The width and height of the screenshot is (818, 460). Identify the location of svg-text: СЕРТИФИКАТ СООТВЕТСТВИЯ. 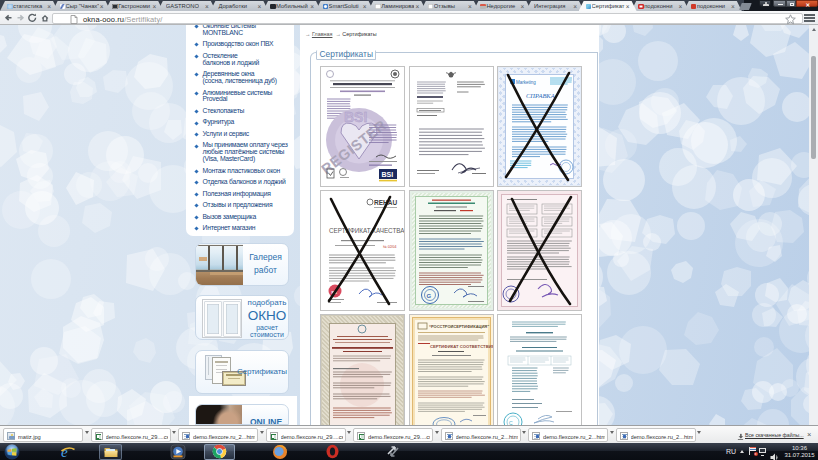
(462, 346).